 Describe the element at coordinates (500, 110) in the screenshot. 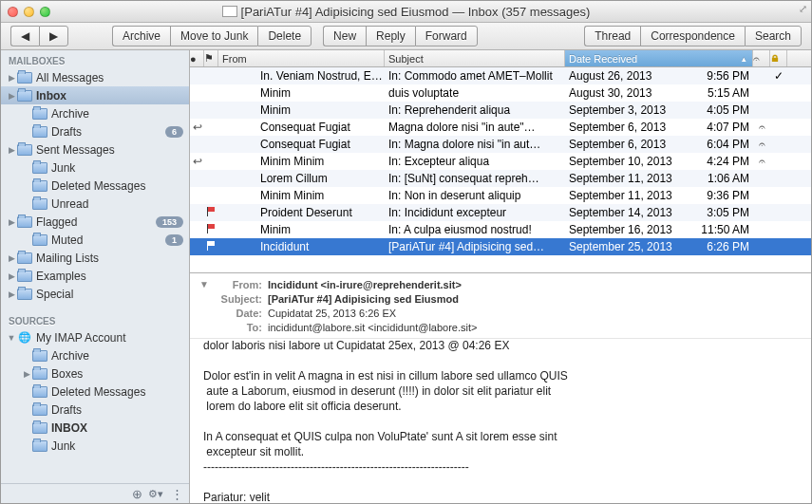

I see `message-row: MinimIn: Reprehenderit aliquaSeptember 3…` at that location.